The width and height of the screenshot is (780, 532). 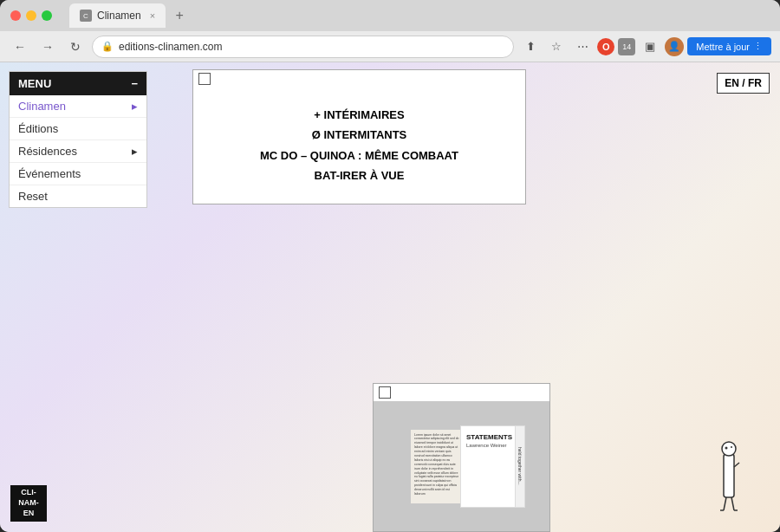 What do you see at coordinates (489, 466) in the screenshot?
I see `book-cover: STATEMENTS Lawrence Weiner` at bounding box center [489, 466].